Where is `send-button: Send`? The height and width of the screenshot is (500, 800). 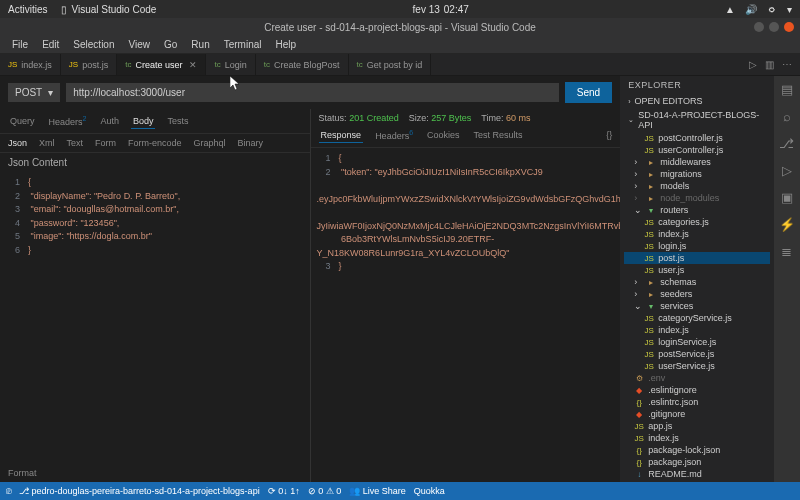 send-button: Send is located at coordinates (588, 92).